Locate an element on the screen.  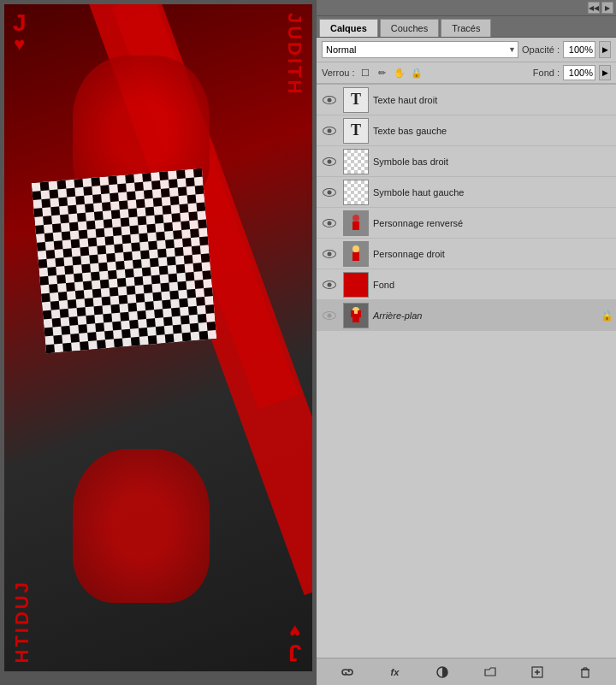
rank-top-left: J is located at coordinates (20, 23).